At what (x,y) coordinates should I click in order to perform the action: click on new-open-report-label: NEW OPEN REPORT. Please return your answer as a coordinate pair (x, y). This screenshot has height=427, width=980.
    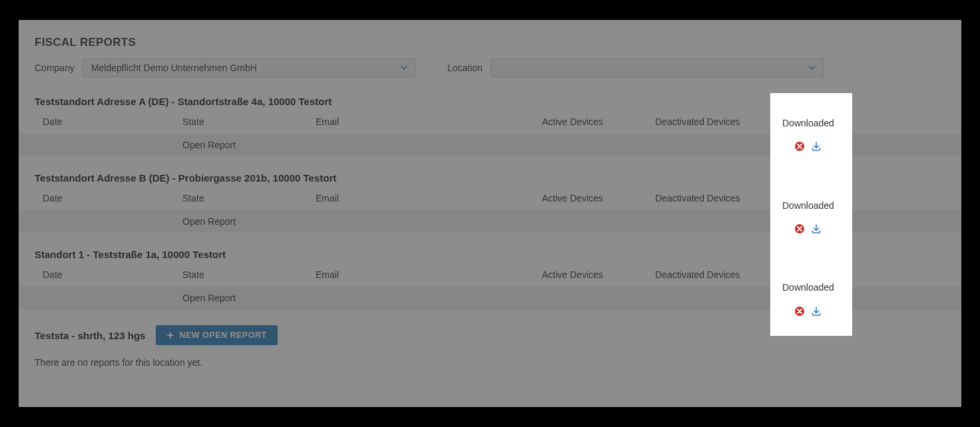
    Looking at the image, I should click on (222, 335).